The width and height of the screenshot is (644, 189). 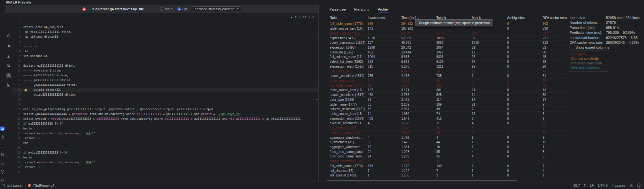 I want to click on refresh-button, so click(x=9, y=36).